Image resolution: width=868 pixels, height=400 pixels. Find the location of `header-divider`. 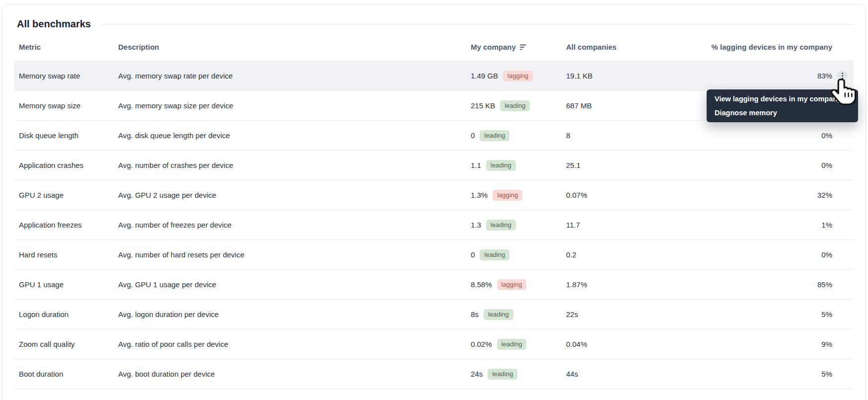

header-divider is located at coordinates (477, 24).